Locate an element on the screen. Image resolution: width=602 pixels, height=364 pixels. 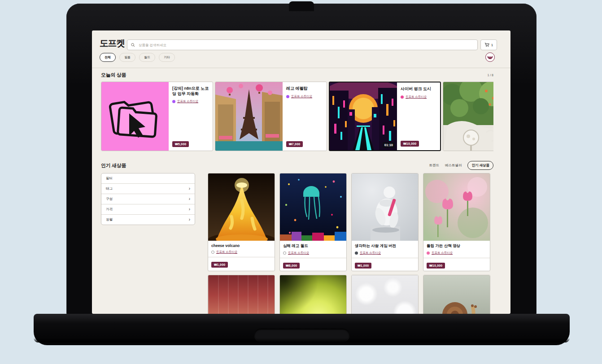
profile-avatar is located at coordinates (490, 57).